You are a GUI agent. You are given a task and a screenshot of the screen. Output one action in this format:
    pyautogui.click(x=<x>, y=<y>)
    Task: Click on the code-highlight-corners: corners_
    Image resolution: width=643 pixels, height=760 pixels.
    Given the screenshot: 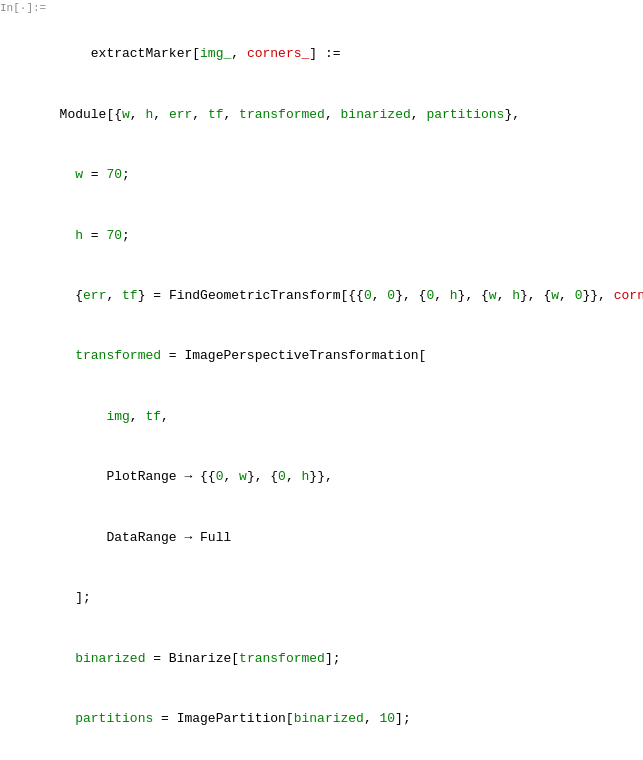 What is the action you would take?
    pyautogui.click(x=278, y=54)
    